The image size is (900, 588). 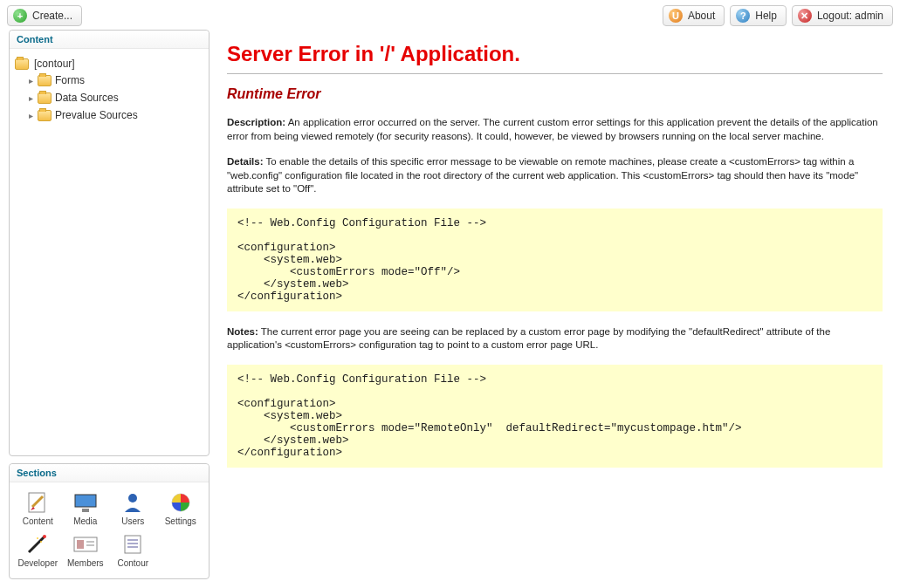 I want to click on section-label: Content, so click(x=38, y=522).